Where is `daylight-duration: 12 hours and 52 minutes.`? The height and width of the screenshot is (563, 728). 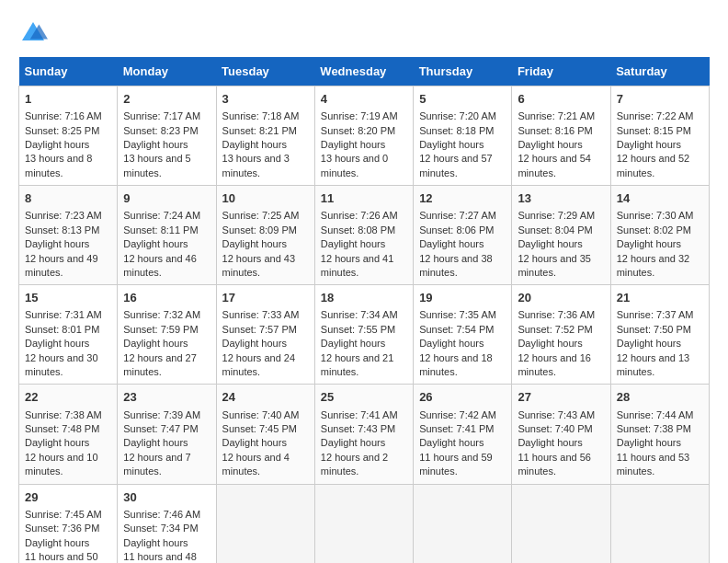 daylight-duration: 12 hours and 52 minutes. is located at coordinates (654, 166).